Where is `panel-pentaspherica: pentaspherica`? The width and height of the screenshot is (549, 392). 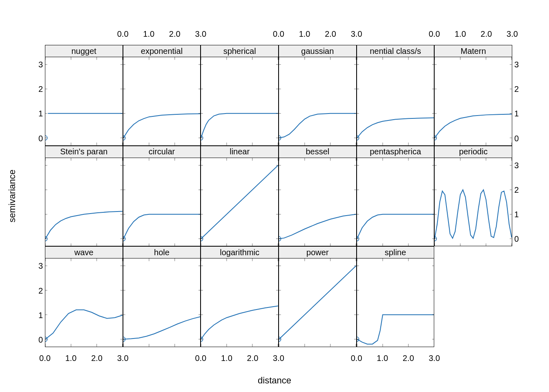
panel-pentaspherica: pentaspherica is located at coordinates (395, 196).